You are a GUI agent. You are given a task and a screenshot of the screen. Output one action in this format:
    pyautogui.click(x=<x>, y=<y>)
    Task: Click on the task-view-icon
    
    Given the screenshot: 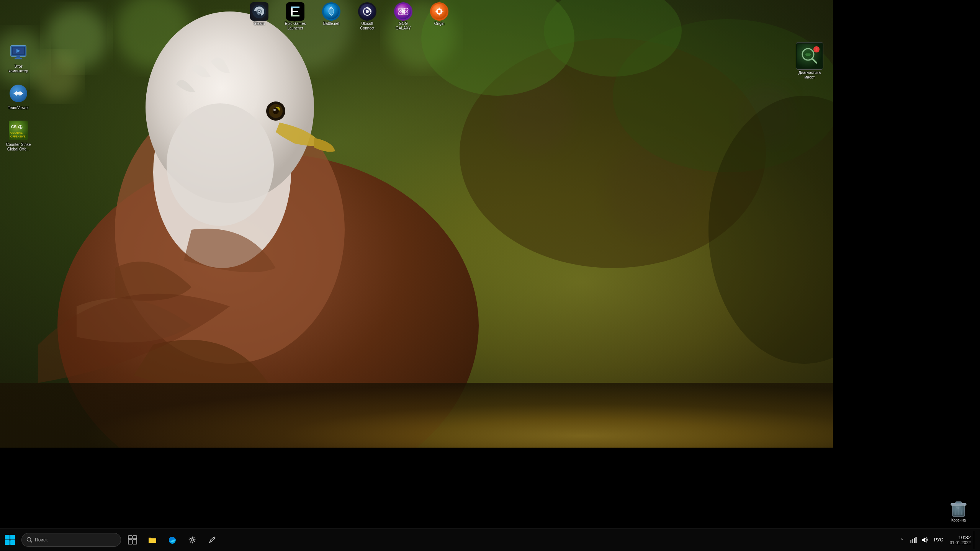 What is the action you would take?
    pyautogui.click(x=133, y=540)
    